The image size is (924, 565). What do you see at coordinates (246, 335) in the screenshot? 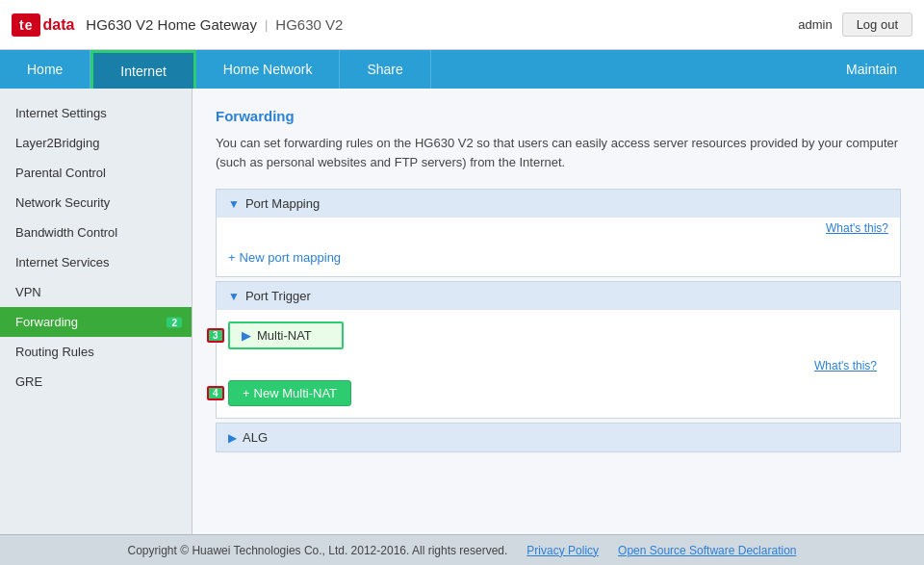
I see `arrow-icon-multi-nat: ▶` at bounding box center [246, 335].